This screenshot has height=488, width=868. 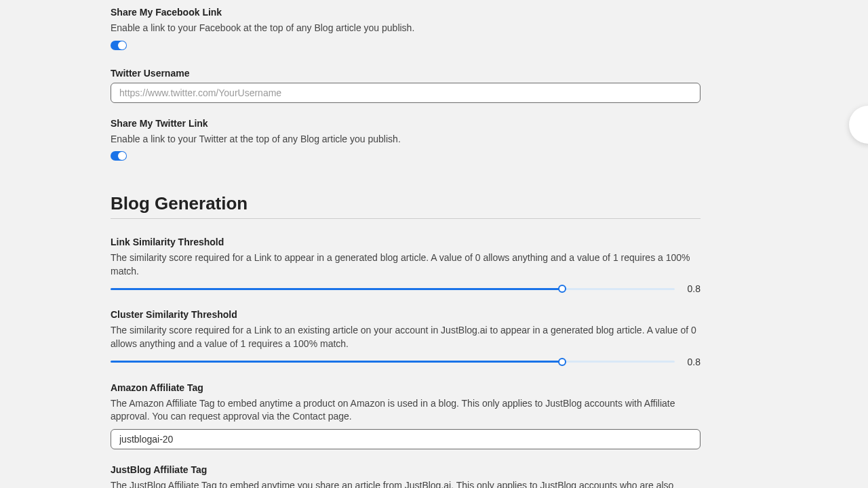 I want to click on cluster-threshold-group: Cluster Similarity Threshold The similar…, so click(x=406, y=338).